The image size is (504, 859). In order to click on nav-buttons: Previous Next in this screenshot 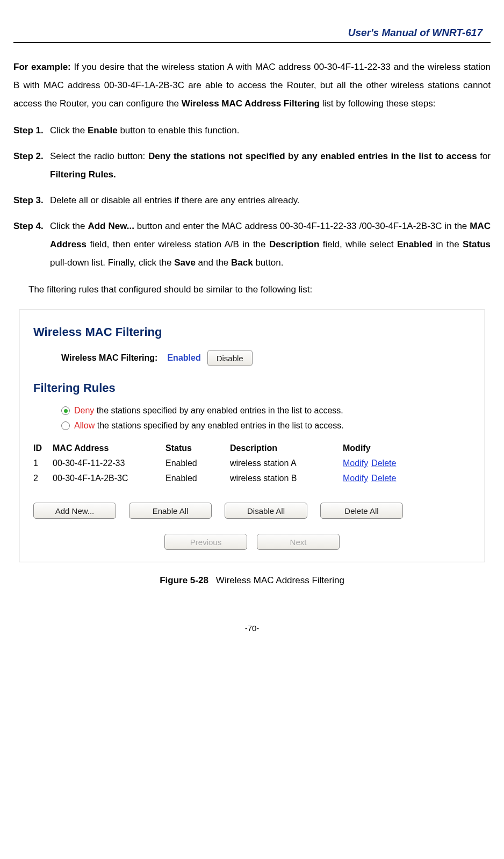, I will do `click(252, 542)`.